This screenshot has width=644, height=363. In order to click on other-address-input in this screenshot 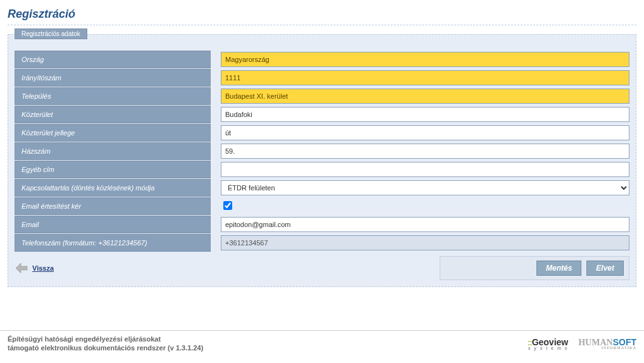, I will do `click(425, 169)`.